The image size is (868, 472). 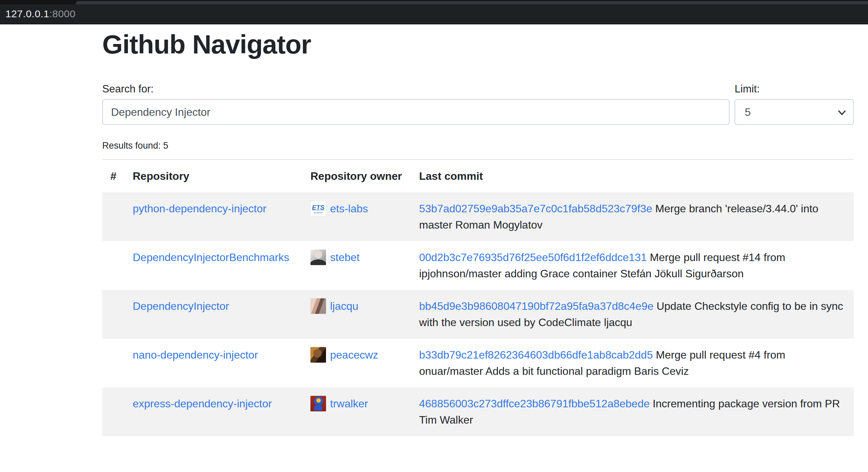 What do you see at coordinates (213, 176) in the screenshot?
I see `header-repository: Repository` at bounding box center [213, 176].